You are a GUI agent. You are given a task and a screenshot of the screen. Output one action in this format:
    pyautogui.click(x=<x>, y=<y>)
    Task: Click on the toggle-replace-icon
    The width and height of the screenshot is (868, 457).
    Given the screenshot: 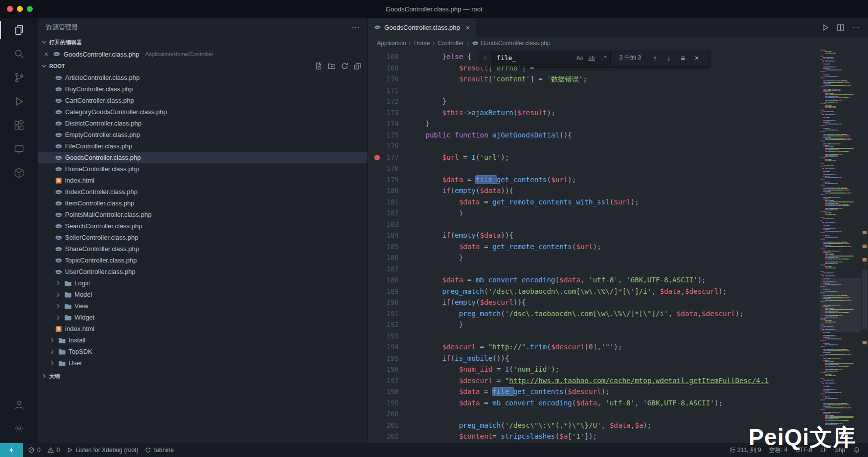 What is the action you would take?
    pyautogui.click(x=485, y=58)
    